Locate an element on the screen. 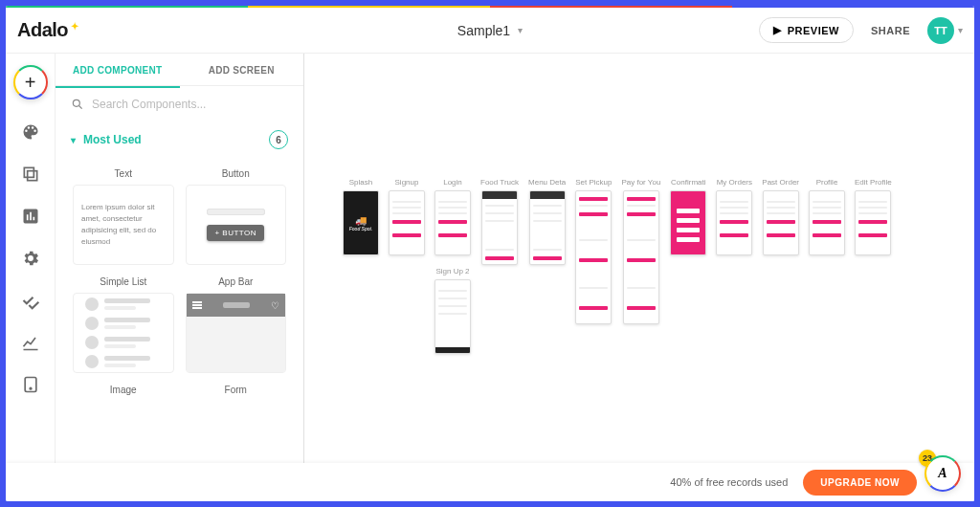 This screenshot has width=980, height=507. usage-text: 40% of free records used is located at coordinates (729, 482).